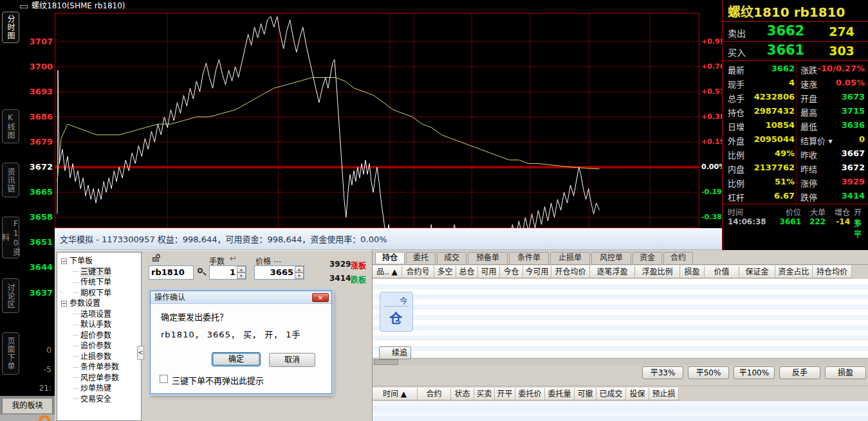 This screenshot has height=421, width=868. I want to click on blotter-tab-资金: 资金, so click(647, 258).